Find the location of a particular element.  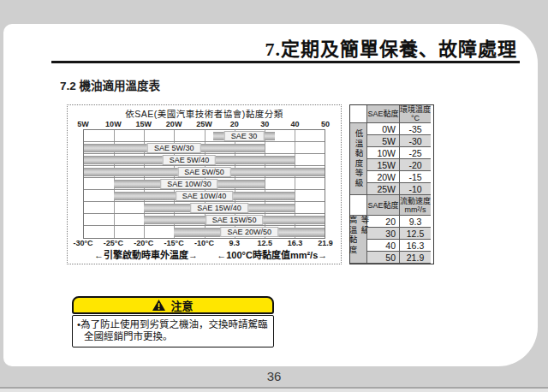

chart-bar-label: SAE 5W/30 is located at coordinates (175, 148).